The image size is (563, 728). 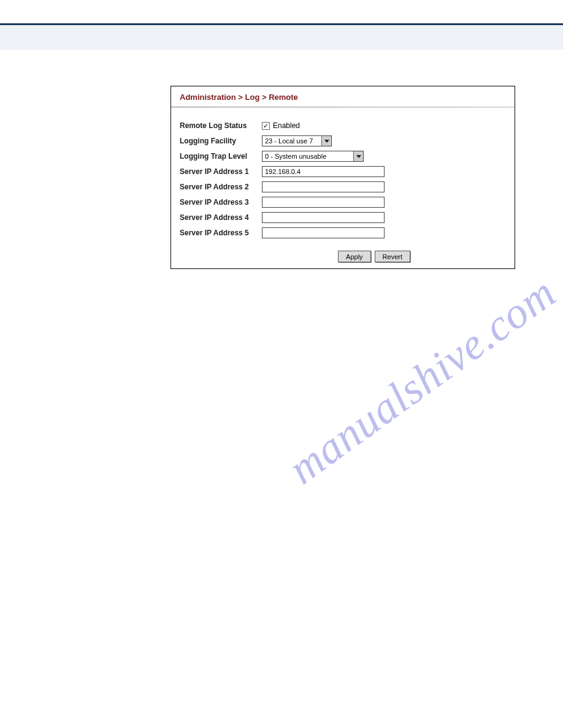 What do you see at coordinates (221, 156) in the screenshot?
I see `label-logging-trap-level: Logging Trap Level` at bounding box center [221, 156].